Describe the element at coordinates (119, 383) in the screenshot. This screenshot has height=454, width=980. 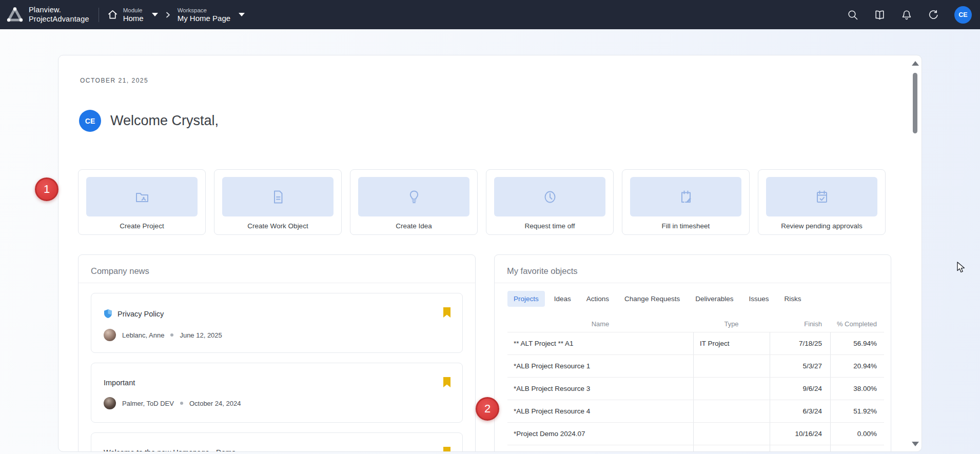
I see `news-item-title: Important` at that location.